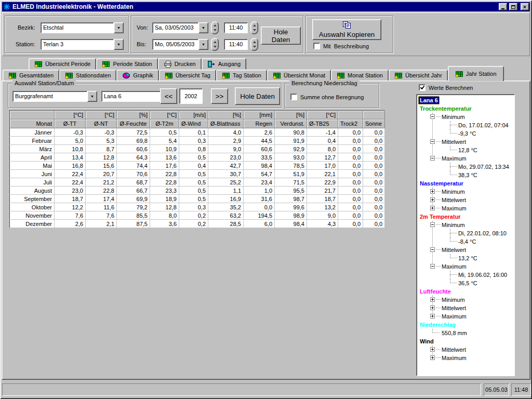 The image size is (532, 399). What do you see at coordinates (476, 74) in the screenshot?
I see `tab-jahr-station: Jahr Station` at bounding box center [476, 74].